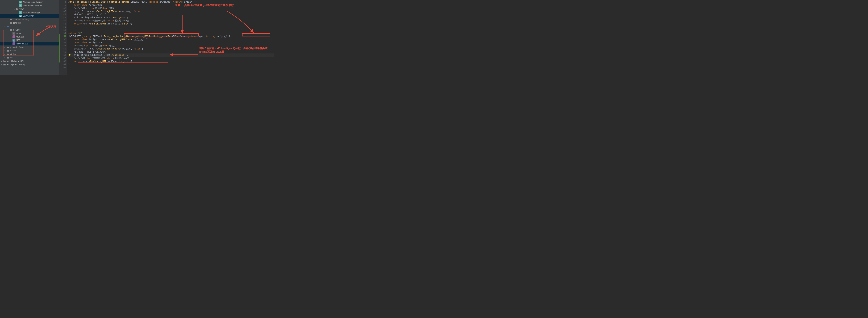  What do you see at coordinates (63, 46) in the screenshot?
I see `line-number: 58` at bounding box center [63, 46].